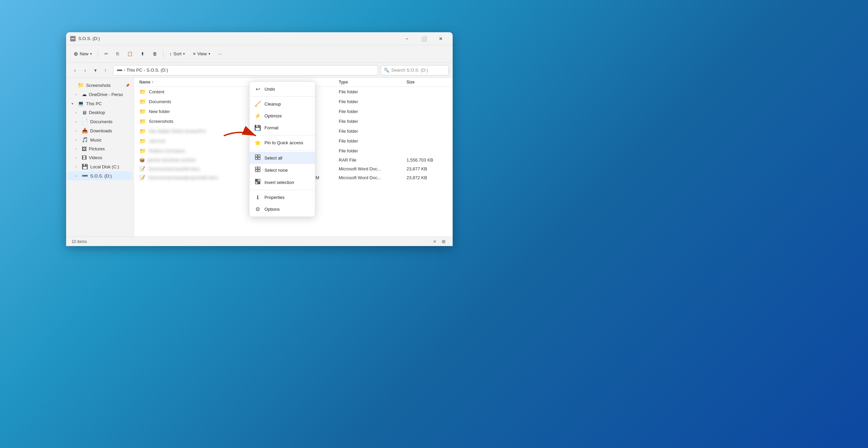  Describe the element at coordinates (282, 104) in the screenshot. I see `menu-item-cleanup: 🧹 Cleanup` at that location.